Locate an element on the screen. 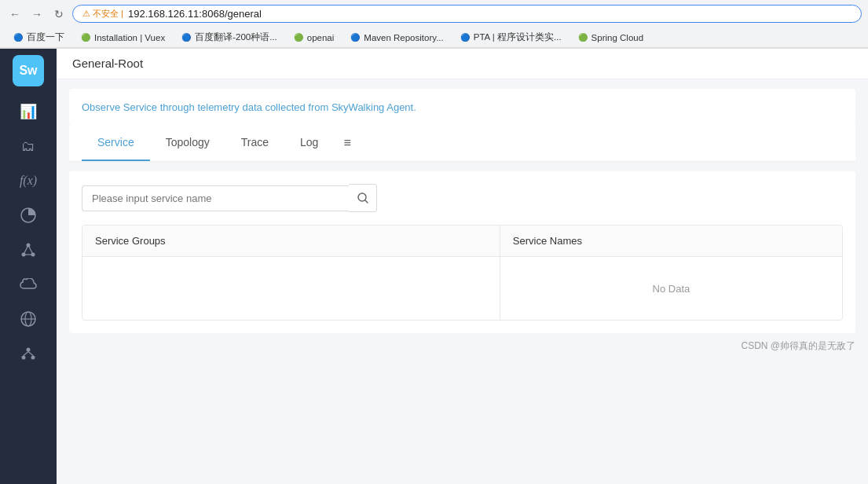 The image size is (868, 484). col-names-header: Service Names is located at coordinates (671, 240).